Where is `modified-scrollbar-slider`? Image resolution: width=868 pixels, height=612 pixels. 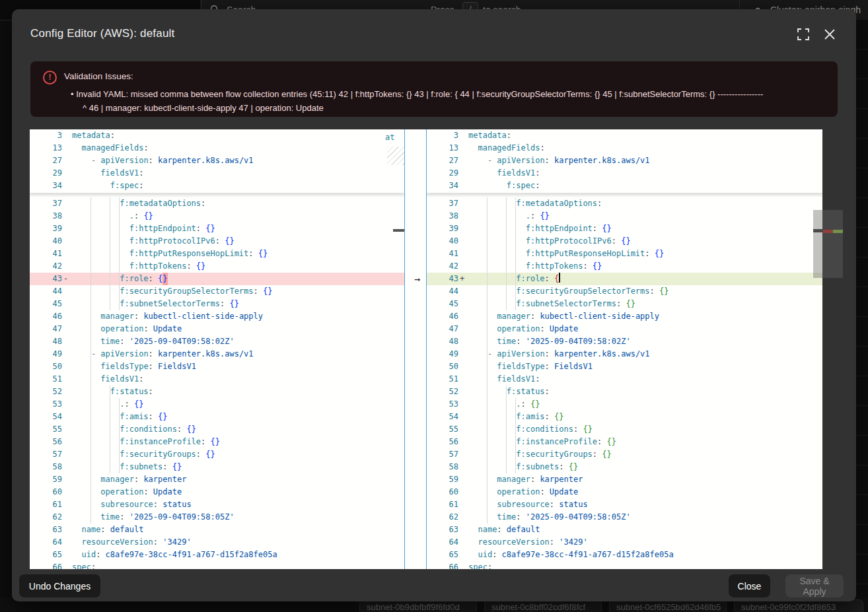
modified-scrollbar-slider is located at coordinates (818, 244).